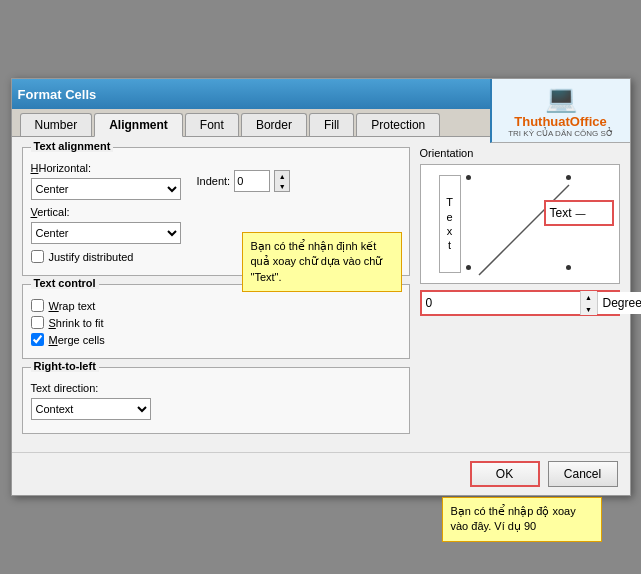 The width and height of the screenshot is (641, 574). I want to click on v-letter-t: t, so click(450, 245).